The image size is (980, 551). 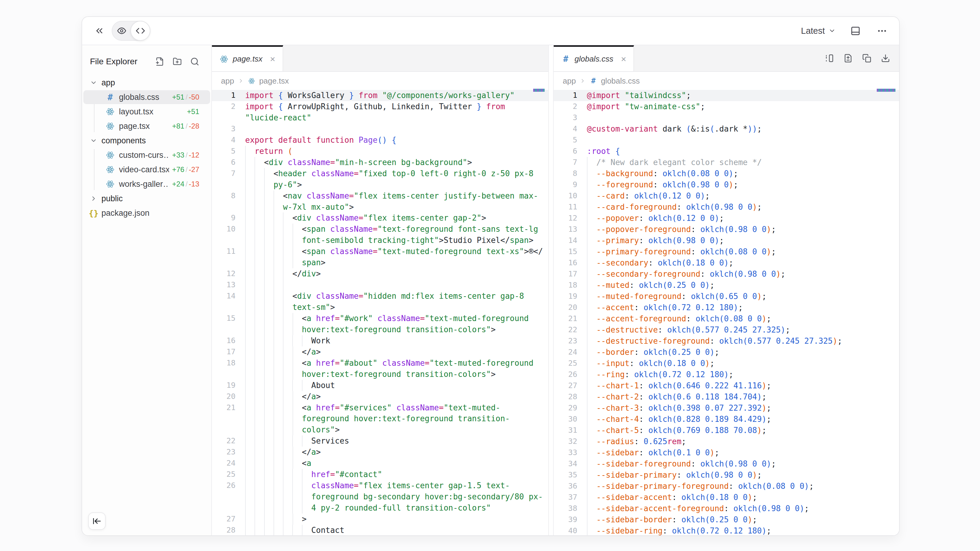 What do you see at coordinates (97, 521) in the screenshot?
I see `collapse-sidebar-button` at bounding box center [97, 521].